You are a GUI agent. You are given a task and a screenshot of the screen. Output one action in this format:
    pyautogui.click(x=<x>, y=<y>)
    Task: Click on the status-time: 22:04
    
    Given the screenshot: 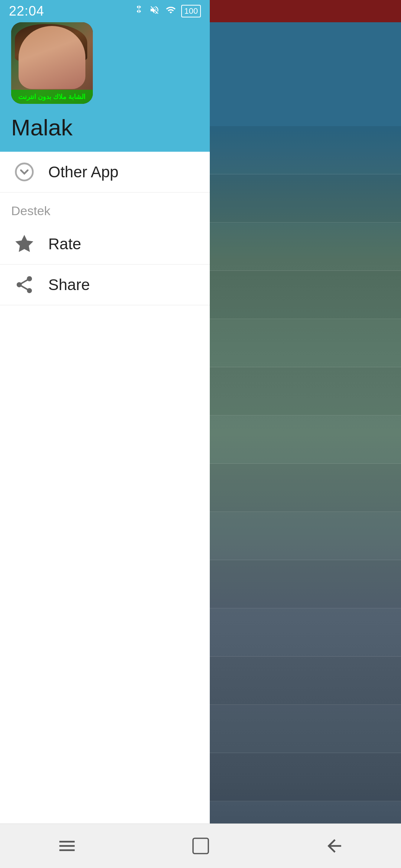 What is the action you would take?
    pyautogui.click(x=27, y=11)
    